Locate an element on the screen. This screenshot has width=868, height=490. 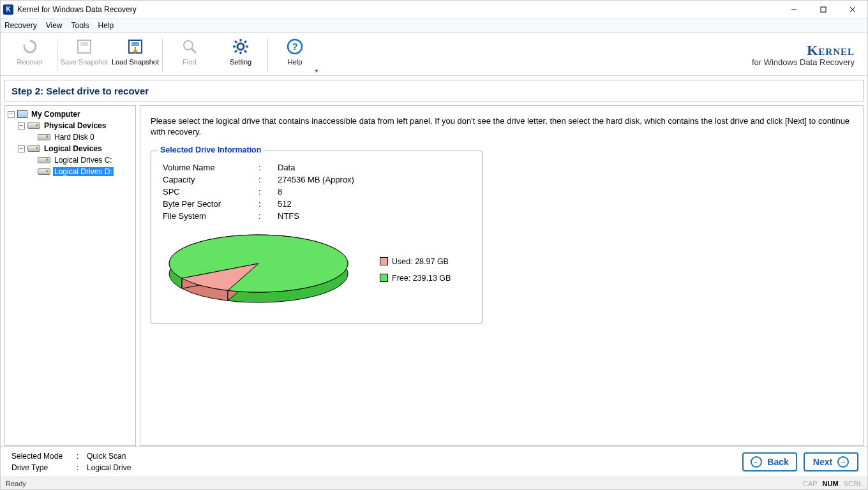
menu-view: View is located at coordinates (54, 26).